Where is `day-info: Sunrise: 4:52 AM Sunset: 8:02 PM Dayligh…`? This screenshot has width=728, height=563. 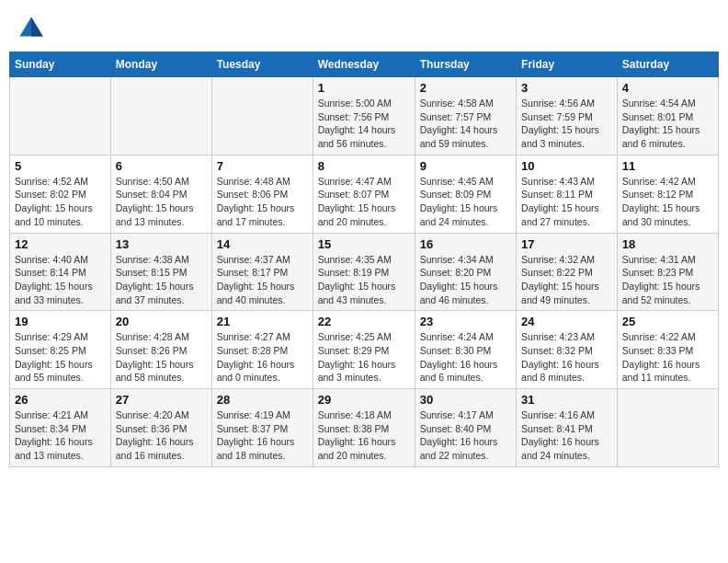 day-info: Sunrise: 4:52 AM Sunset: 8:02 PM Dayligh… is located at coordinates (61, 202).